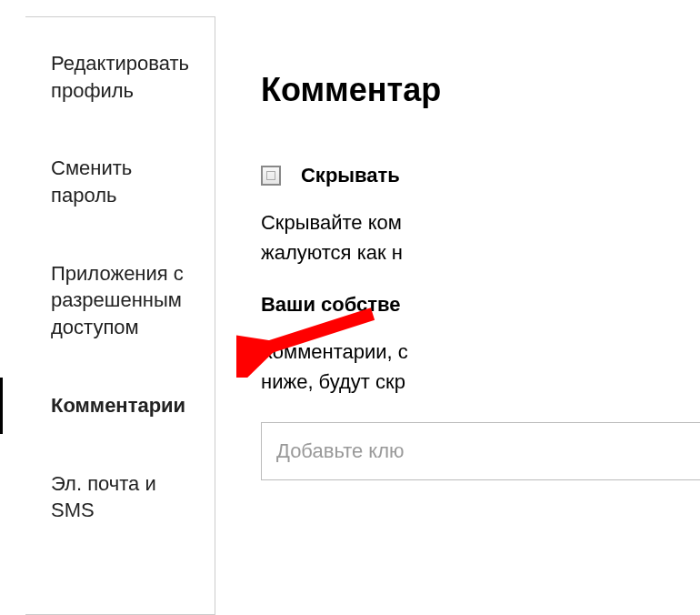 This screenshot has width=700, height=615. Describe the element at coordinates (480, 367) in the screenshot. I see `keywords-help-text: Комментарии, с ниже, будут скр` at that location.